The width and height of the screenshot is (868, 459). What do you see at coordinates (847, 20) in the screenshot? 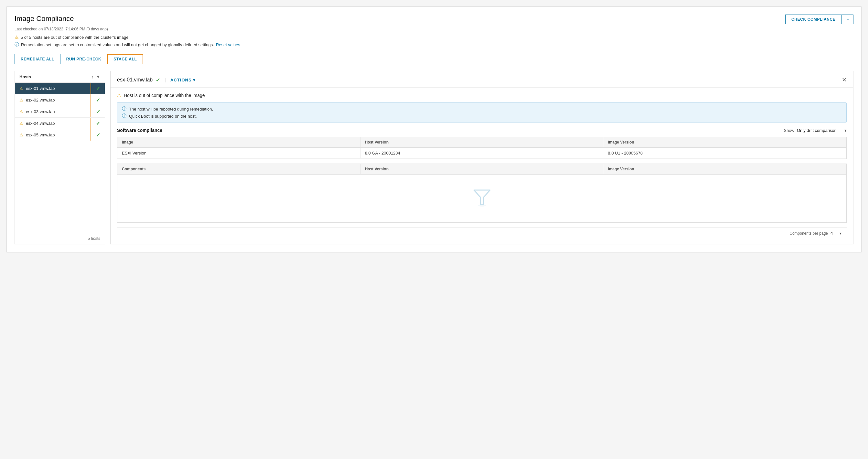
I see `more-options-button: ···` at bounding box center [847, 20].